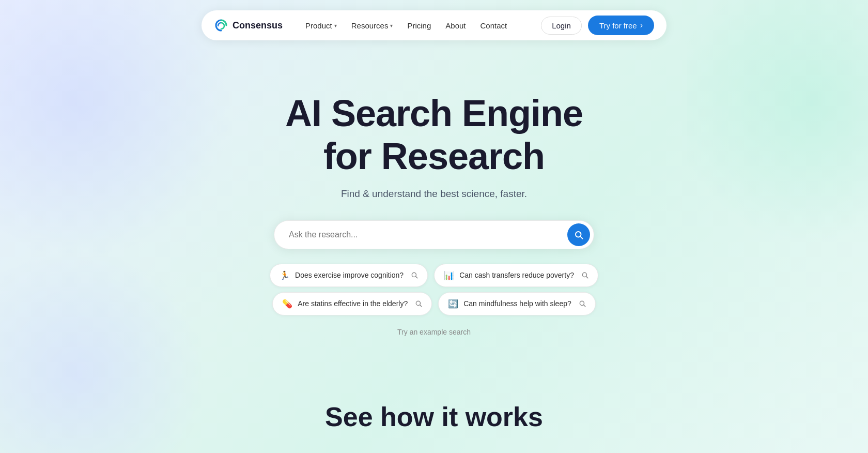 The width and height of the screenshot is (868, 453). I want to click on hero-title: AI Search Engine for Research, so click(434, 135).